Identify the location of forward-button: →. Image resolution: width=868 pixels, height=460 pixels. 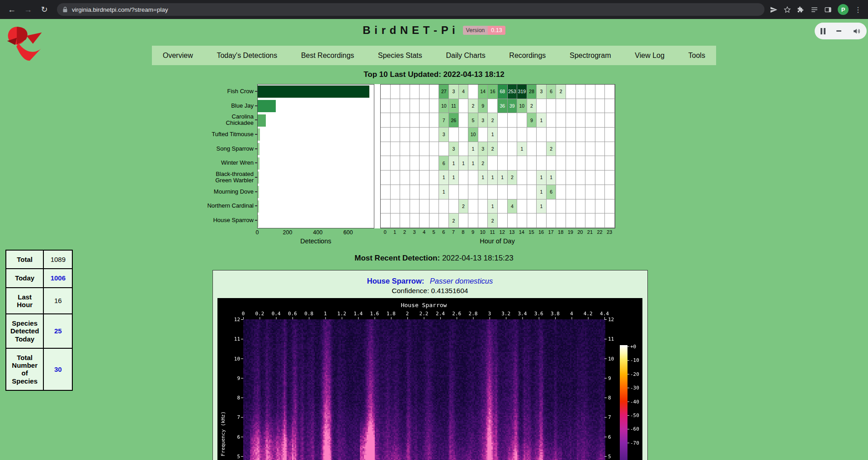
(28, 9).